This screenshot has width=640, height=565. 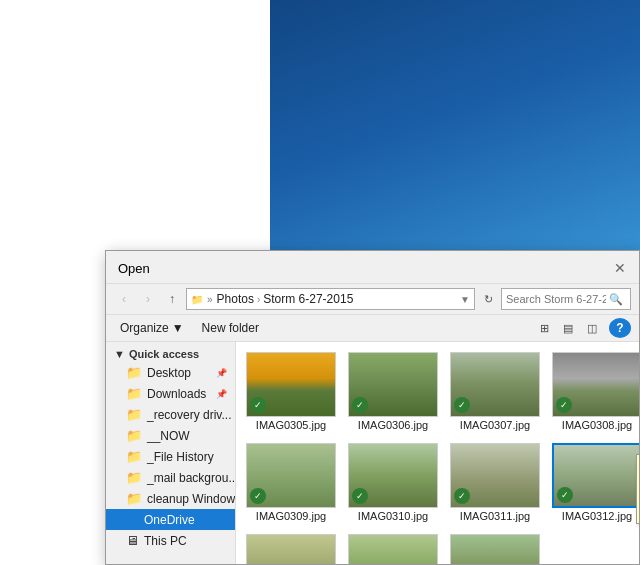 I want to click on file-item-0314: ✓ IMAG0314.jpg, so click(x=393, y=547).